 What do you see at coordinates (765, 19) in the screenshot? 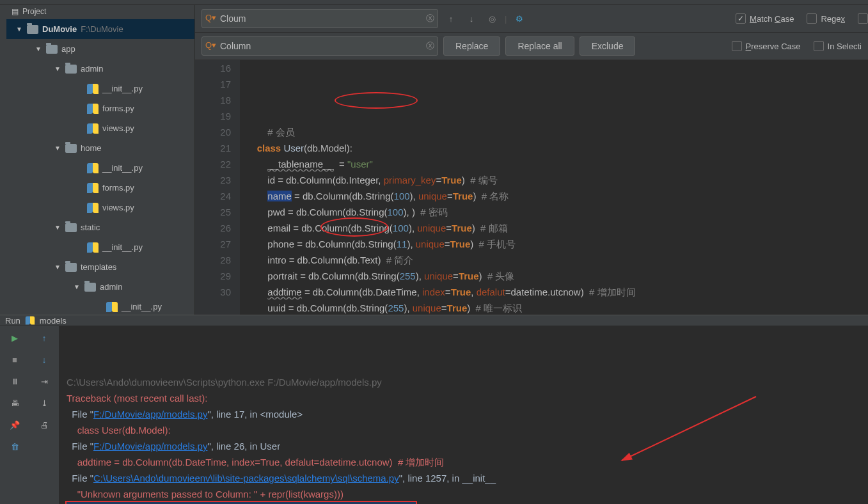
I see `match-case-checkbox: Match Case` at bounding box center [765, 19].